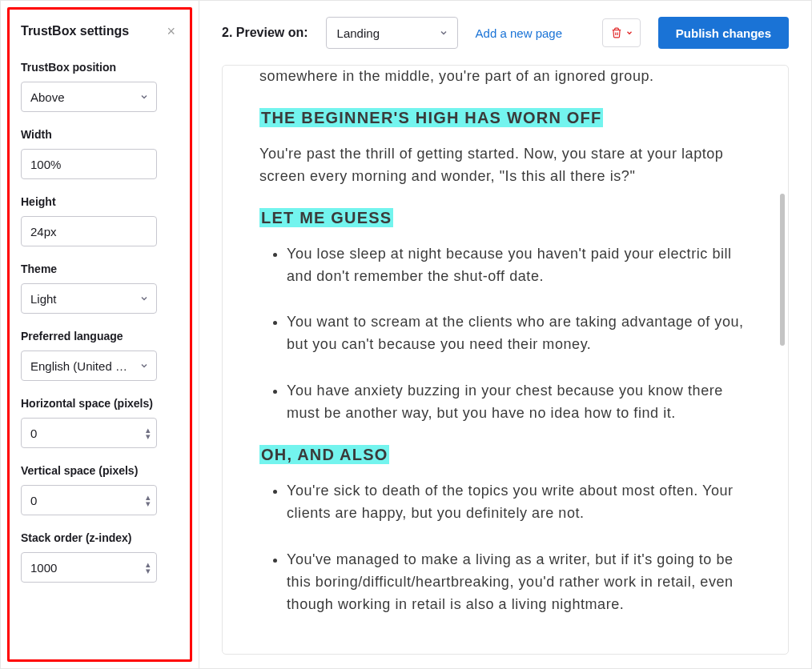 The image size is (812, 669). What do you see at coordinates (89, 500) in the screenshot?
I see `vspace-input` at bounding box center [89, 500].